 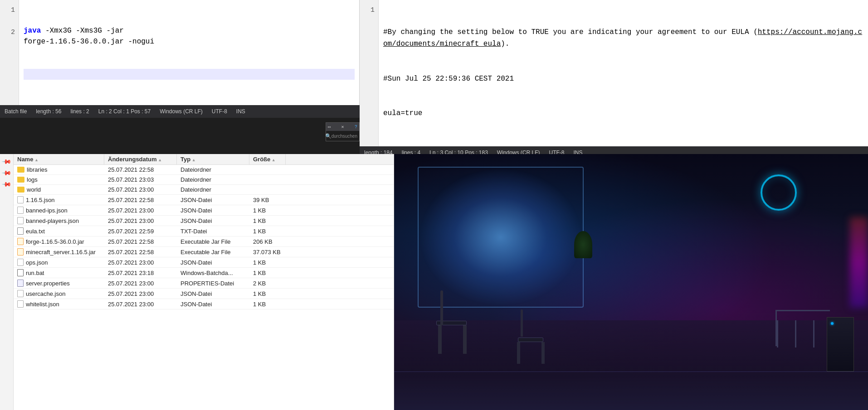 I want to click on floor-reflection, so click(x=631, y=391).